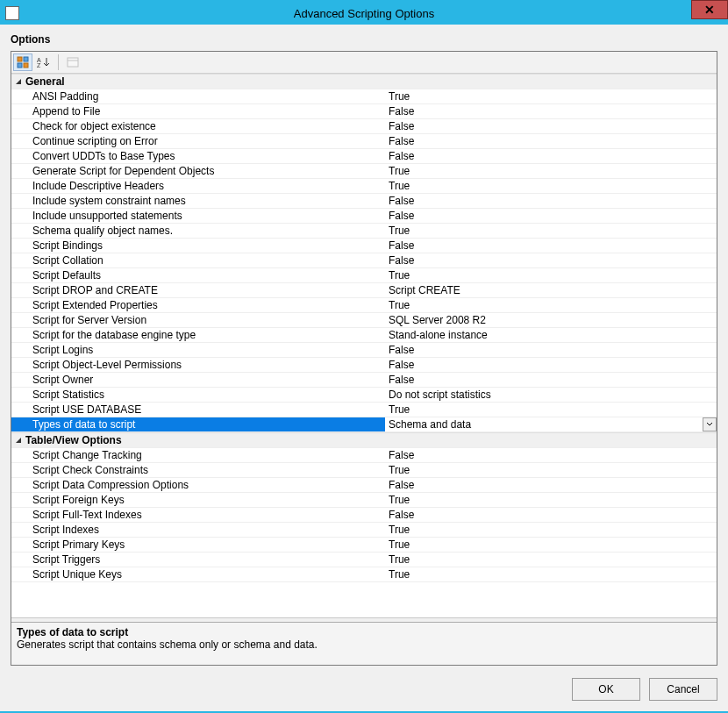 The height and width of the screenshot is (713, 728). What do you see at coordinates (364, 365) in the screenshot?
I see `property-row: Script Object-Level PermissionsFalse` at bounding box center [364, 365].